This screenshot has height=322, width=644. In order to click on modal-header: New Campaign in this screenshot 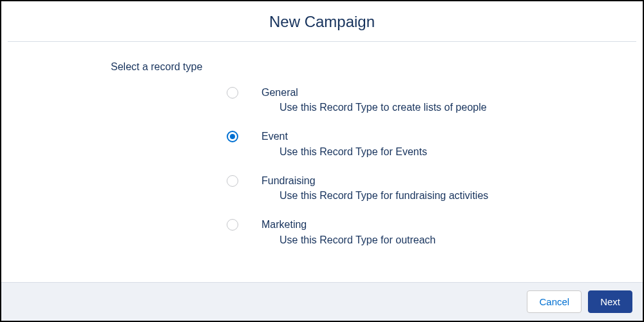, I will do `click(322, 21)`.